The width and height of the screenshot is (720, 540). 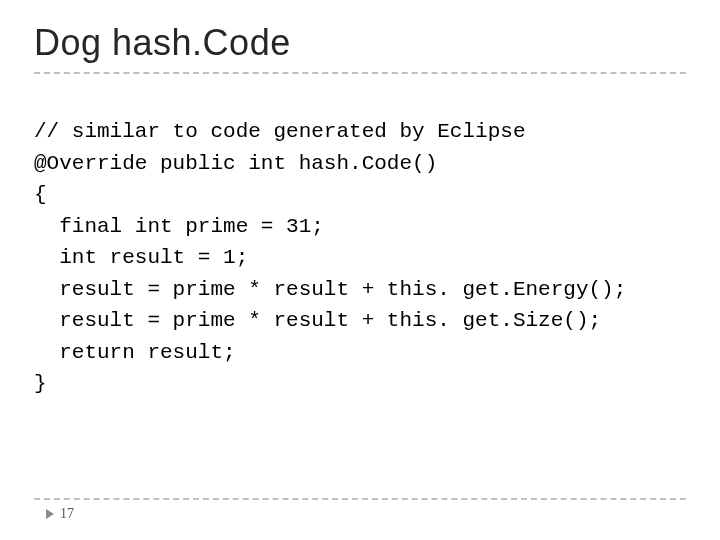 What do you see at coordinates (318, 320) in the screenshot?
I see `code-line: result = prime * result + this. get.Size…` at bounding box center [318, 320].